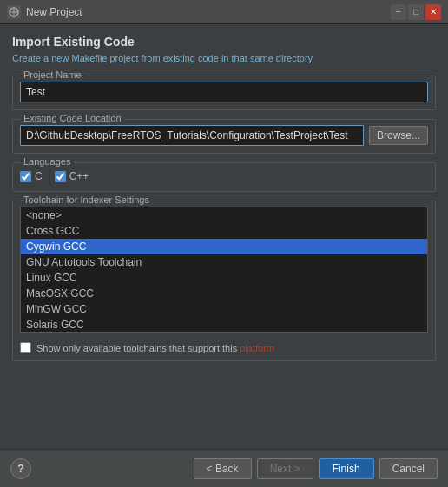 The height and width of the screenshot is (487, 448). What do you see at coordinates (224, 262) in the screenshot?
I see `toolchain-list-item: GNU Autotools Toolchain` at bounding box center [224, 262].